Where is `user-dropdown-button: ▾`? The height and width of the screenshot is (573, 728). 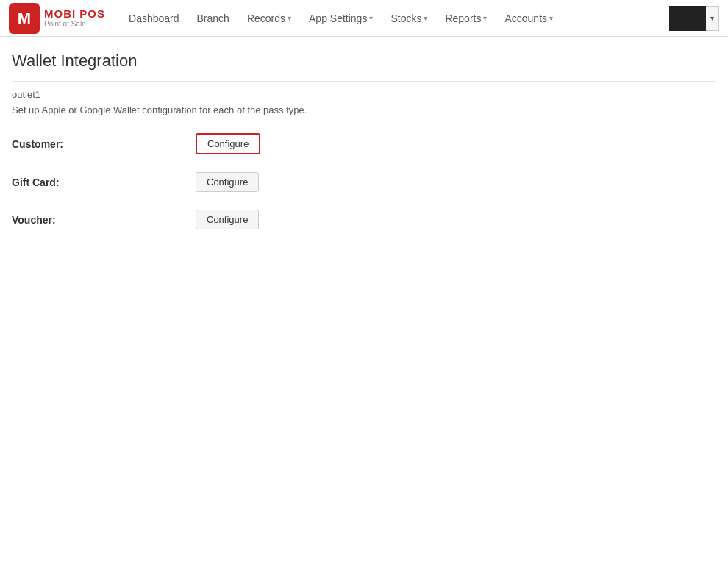 user-dropdown-button: ▾ is located at coordinates (713, 18).